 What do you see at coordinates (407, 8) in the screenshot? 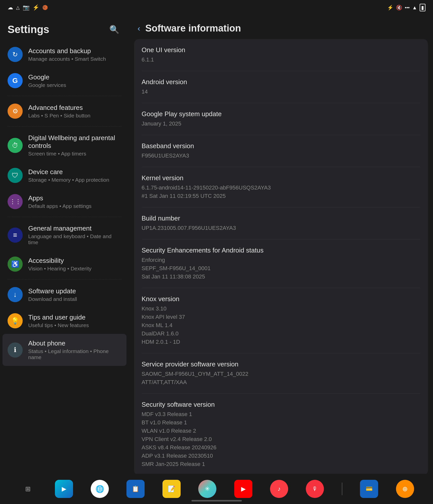
I see `signal-icon: ▪▪▪` at bounding box center [407, 8].